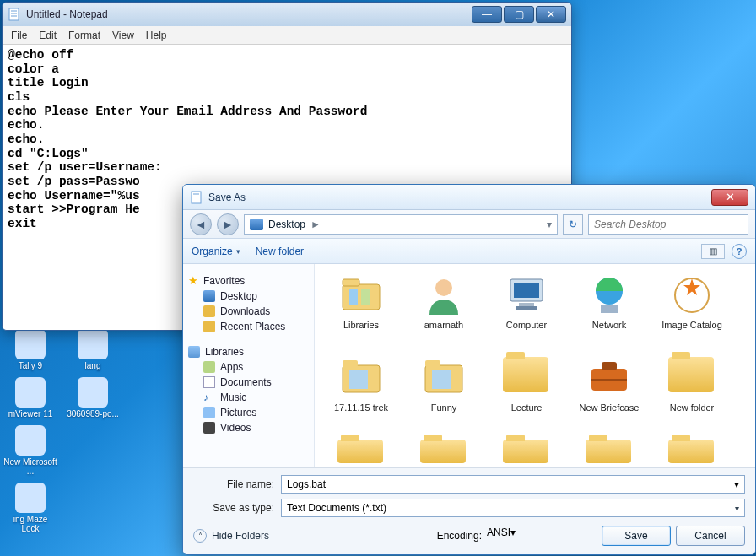 This screenshot has height=556, width=756. I want to click on encoding-label: Encoding:, so click(459, 536).